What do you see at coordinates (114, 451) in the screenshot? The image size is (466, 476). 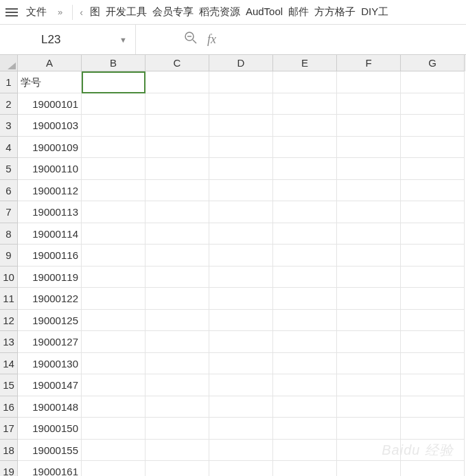 I see `cell-B18` at bounding box center [114, 451].